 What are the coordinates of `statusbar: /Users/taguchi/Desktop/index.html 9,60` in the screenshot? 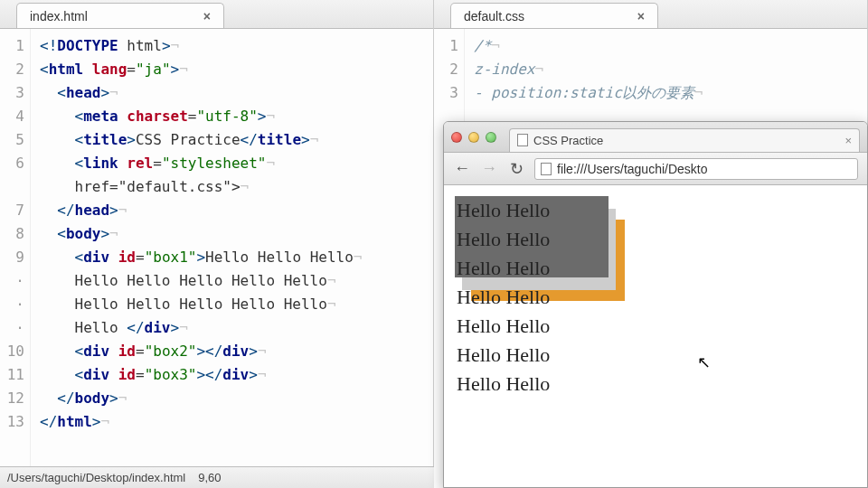 It's located at (217, 477).